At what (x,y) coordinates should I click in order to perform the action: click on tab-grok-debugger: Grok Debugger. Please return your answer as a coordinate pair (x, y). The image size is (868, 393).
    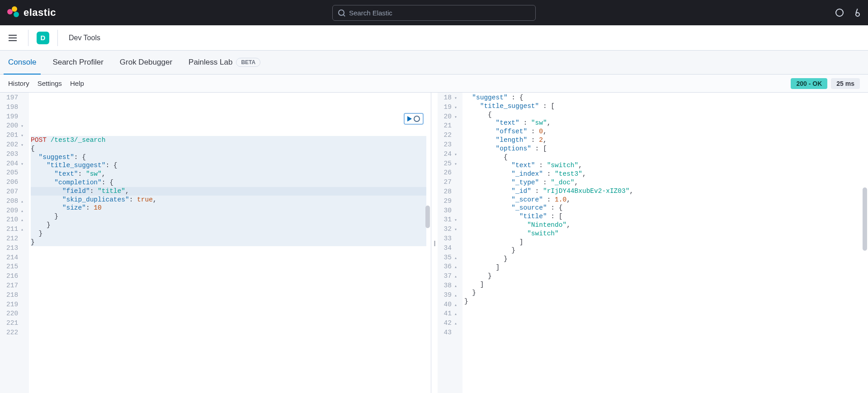
    Looking at the image, I should click on (146, 62).